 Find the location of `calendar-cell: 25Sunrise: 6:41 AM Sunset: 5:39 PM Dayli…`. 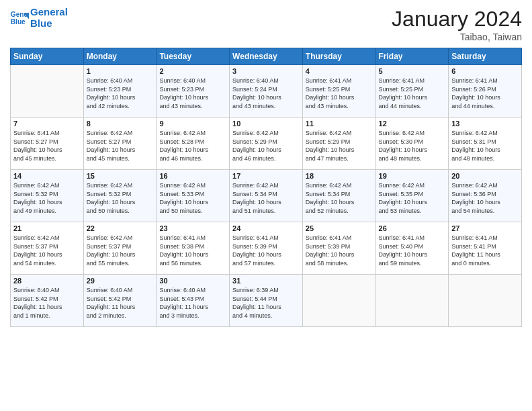

calendar-cell: 25Sunrise: 6:41 AM Sunset: 5:39 PM Dayli… is located at coordinates (339, 248).